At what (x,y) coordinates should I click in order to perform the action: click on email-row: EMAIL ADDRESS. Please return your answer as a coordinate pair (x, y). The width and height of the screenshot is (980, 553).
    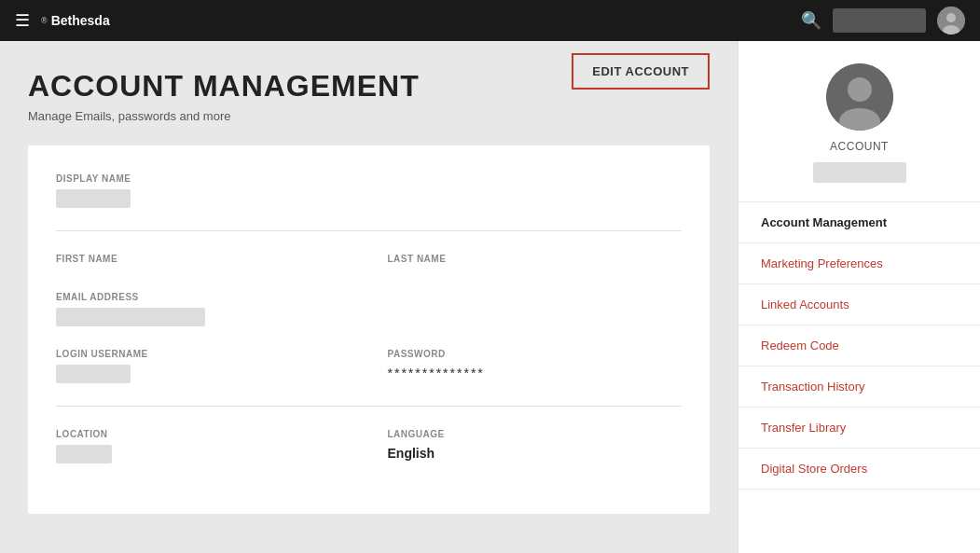
    Looking at the image, I should click on (369, 310).